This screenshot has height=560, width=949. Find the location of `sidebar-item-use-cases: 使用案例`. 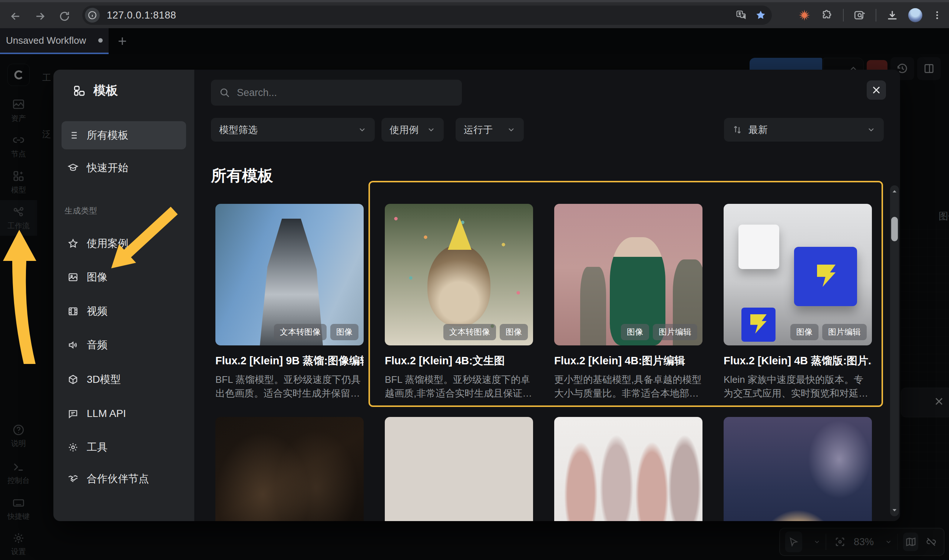

sidebar-item-use-cases: 使用案例 is located at coordinates (124, 244).